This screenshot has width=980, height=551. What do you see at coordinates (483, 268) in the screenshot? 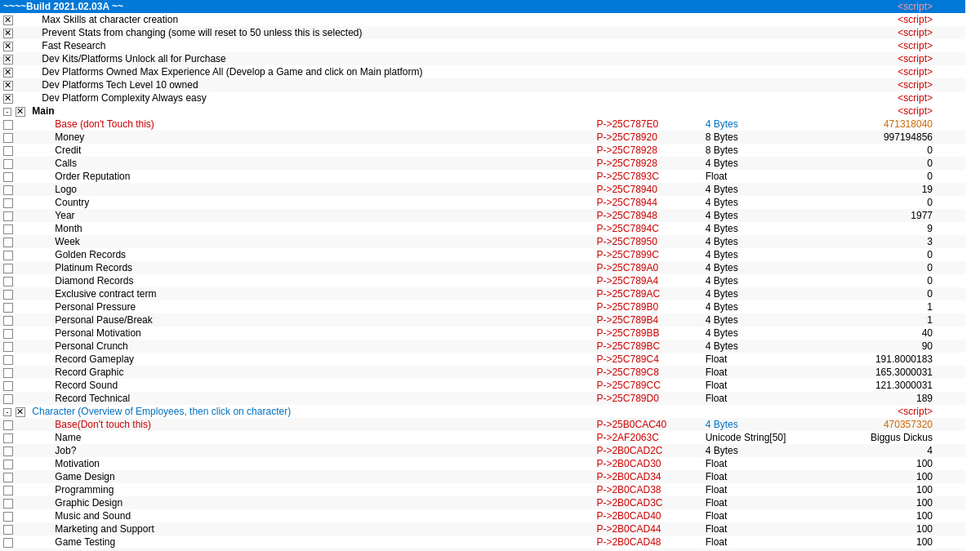
I see `table-row: Platinum Records P->25C789A0 4 Bytes 0` at bounding box center [483, 268].